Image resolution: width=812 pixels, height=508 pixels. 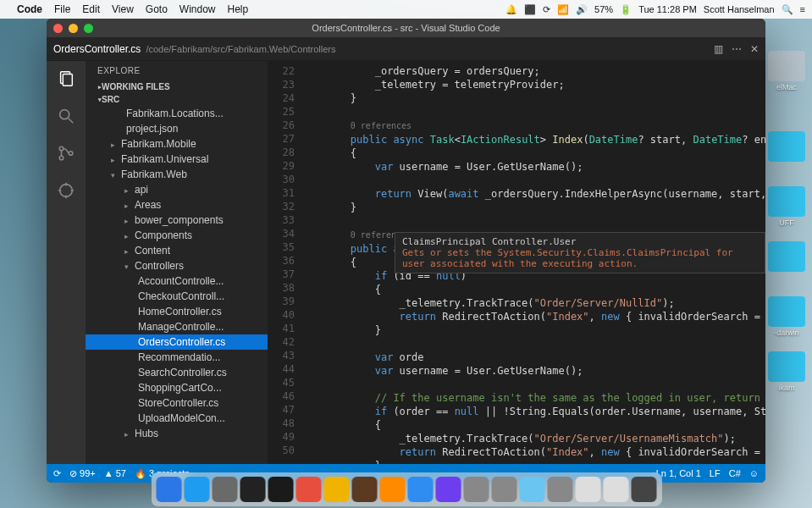 What do you see at coordinates (737, 49) in the screenshot?
I see `more-actions-icon: ⋯` at bounding box center [737, 49].